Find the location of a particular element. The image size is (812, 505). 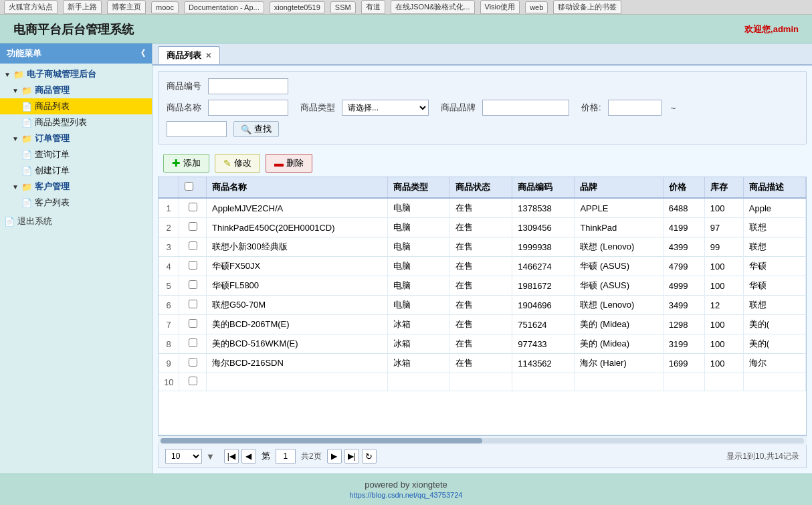

row-price: 4799 is located at coordinates (684, 266).